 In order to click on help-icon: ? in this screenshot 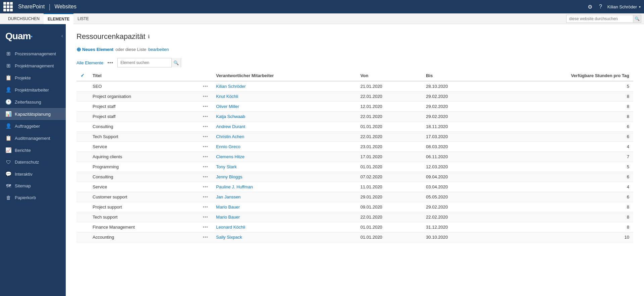, I will do `click(600, 7)`.